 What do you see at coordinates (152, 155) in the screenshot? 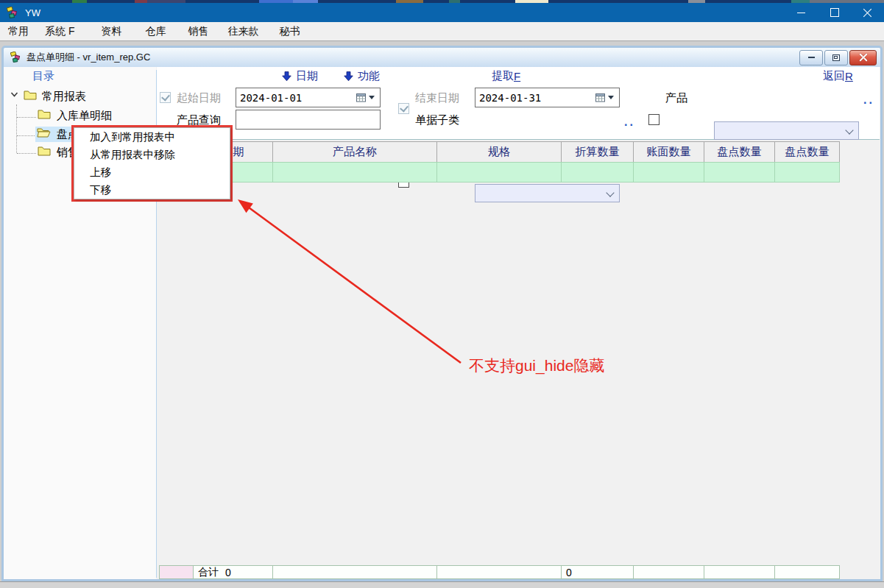
I see `context-menu-item-remove-from-common: 从常用报表中移除` at bounding box center [152, 155].